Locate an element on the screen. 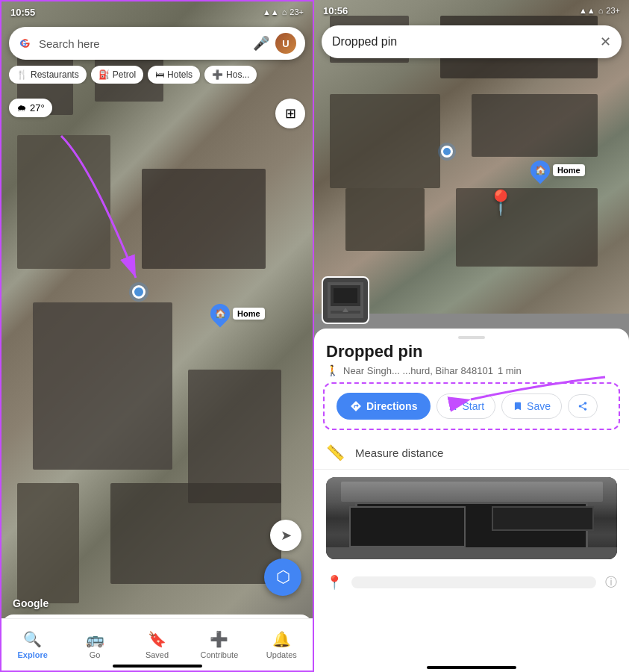  location-text-bar is located at coordinates (474, 582).